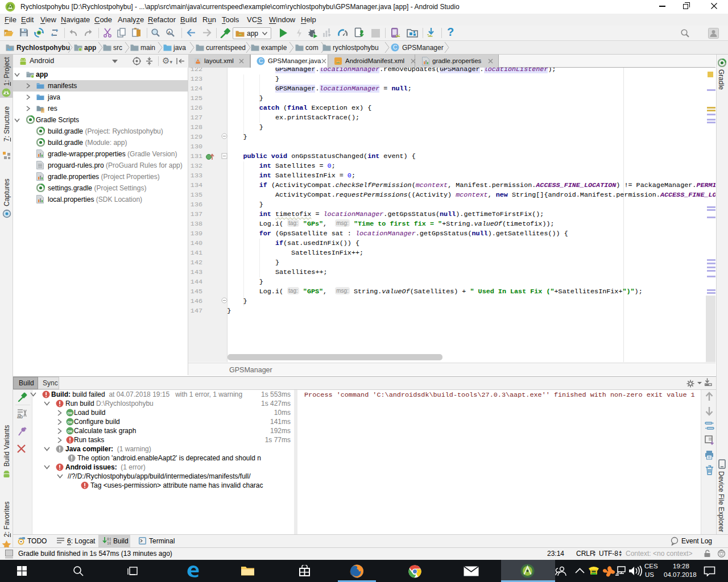 Image resolution: width=728 pixels, height=582 pixels. What do you see at coordinates (109, 543) in the screenshot?
I see `svg-text: 10` at bounding box center [109, 543].